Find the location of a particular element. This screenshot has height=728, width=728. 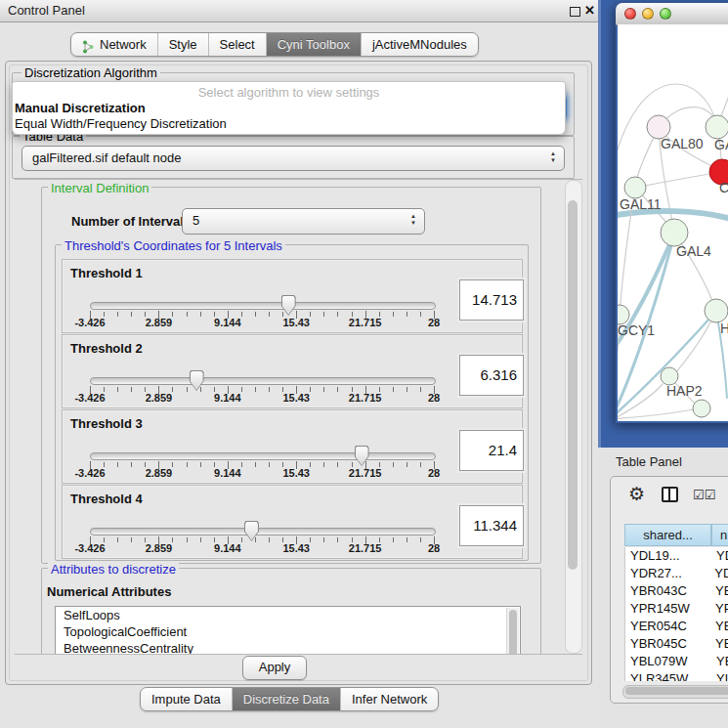

table-row: YDL19...YDL1 is located at coordinates (676, 556).